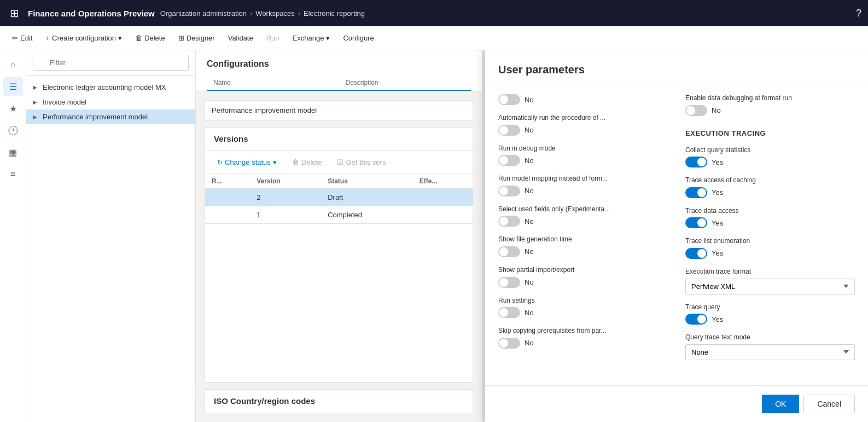  I want to click on toggle-model-mapping, so click(509, 191).